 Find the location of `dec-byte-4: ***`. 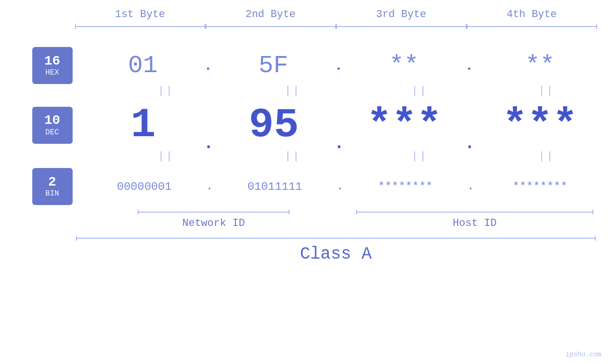

dec-byte-4: *** is located at coordinates (540, 125).